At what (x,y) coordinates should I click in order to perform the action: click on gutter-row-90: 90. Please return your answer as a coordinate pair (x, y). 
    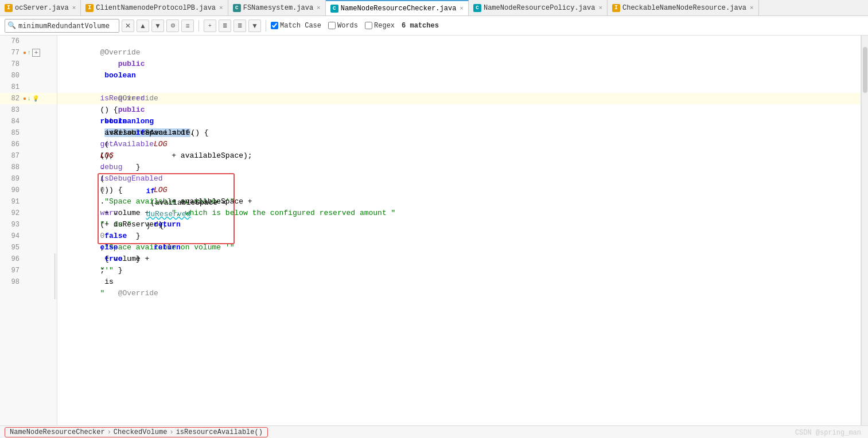
    Looking at the image, I should click on (29, 190).